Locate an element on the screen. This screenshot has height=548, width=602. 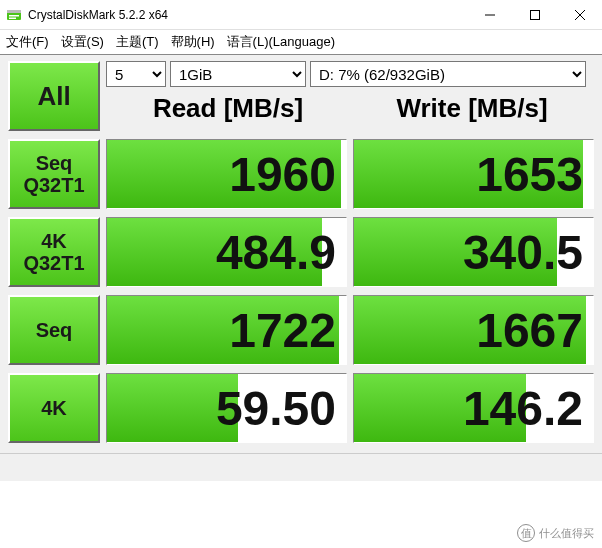
seq-q32t1-write: 1653 is located at coordinates (474, 174).